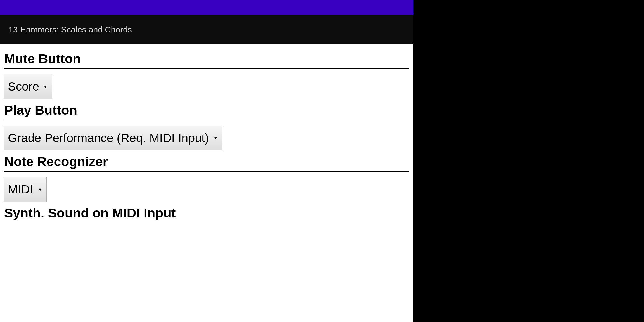 The height and width of the screenshot is (322, 644). I want to click on page-title: 13 Hammers: Scales and Chords, so click(70, 30).